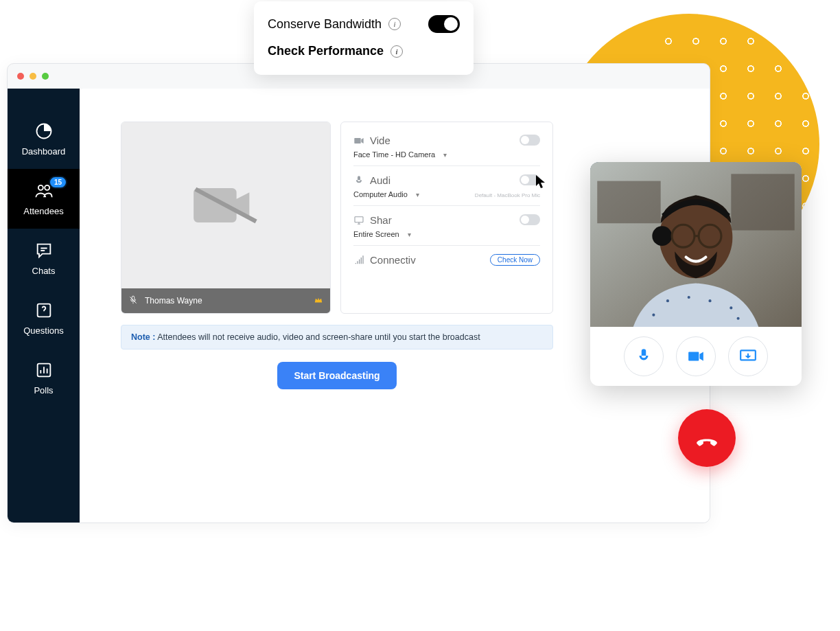  I want to click on end-call-button, so click(707, 438).